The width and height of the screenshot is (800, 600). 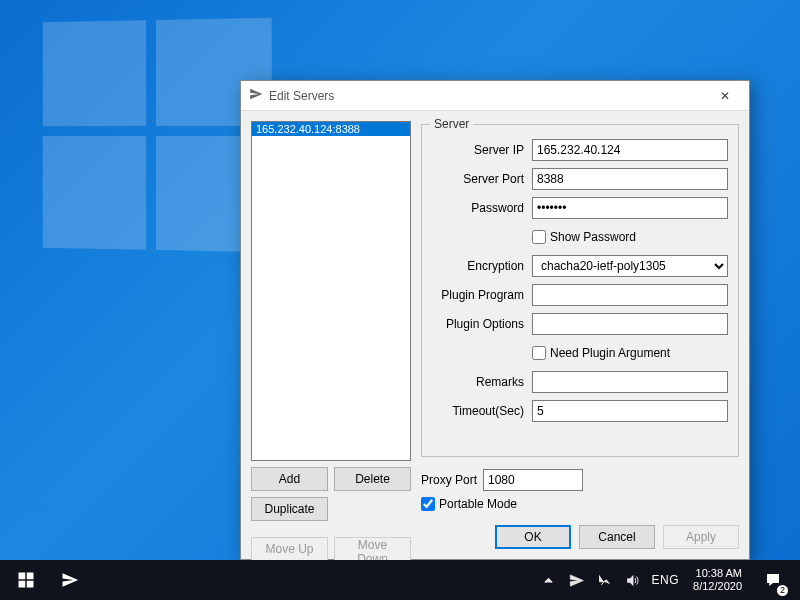 What do you see at coordinates (630, 179) in the screenshot?
I see `server-port-input` at bounding box center [630, 179].